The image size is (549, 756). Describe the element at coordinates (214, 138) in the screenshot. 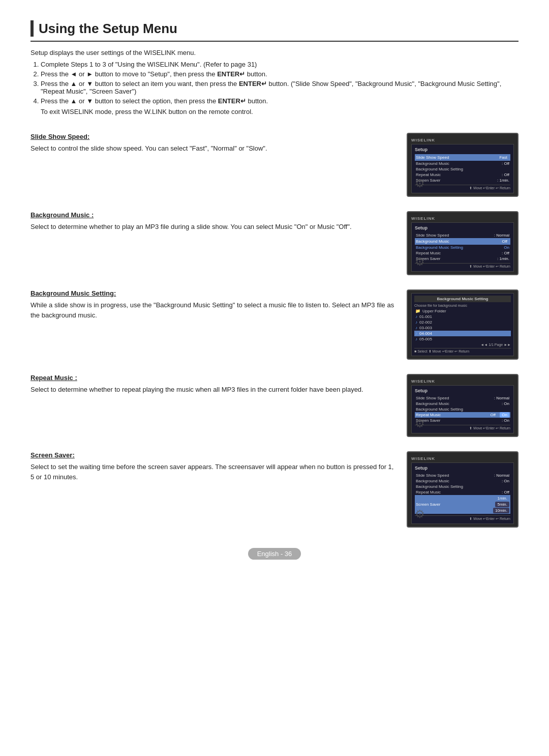

I see `section-text-slide-show-speed: Slide Show Speed: Select to control the …` at that location.